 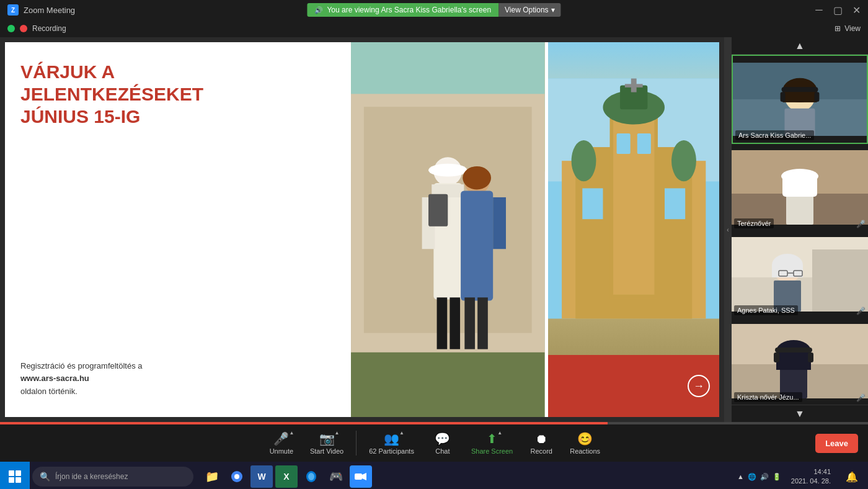 What do you see at coordinates (286, 477) in the screenshot?
I see `taskbar-app-excel: X` at bounding box center [286, 477].